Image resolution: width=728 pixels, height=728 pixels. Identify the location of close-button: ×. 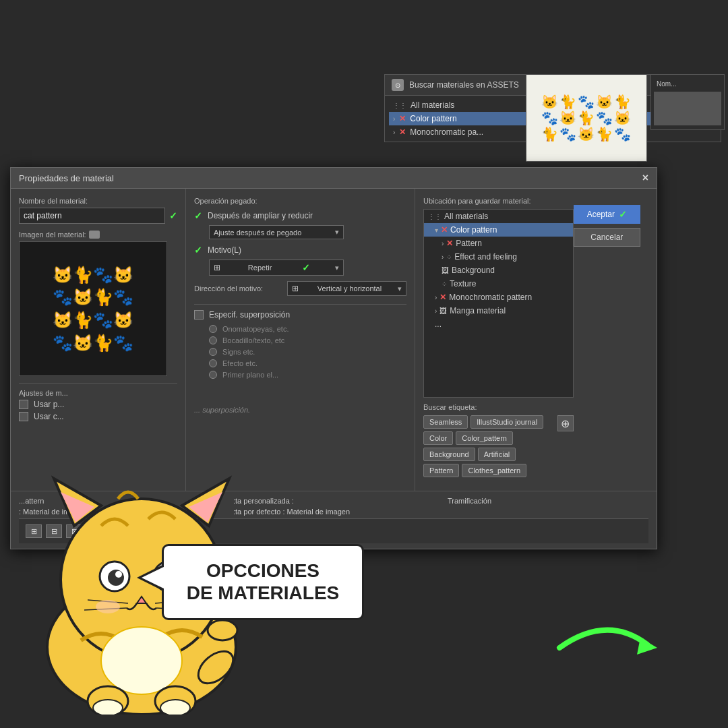
(646, 178).